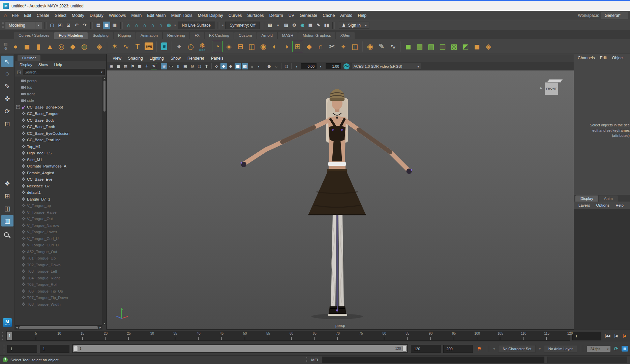  I want to click on select-tool: ↖, so click(7, 61).